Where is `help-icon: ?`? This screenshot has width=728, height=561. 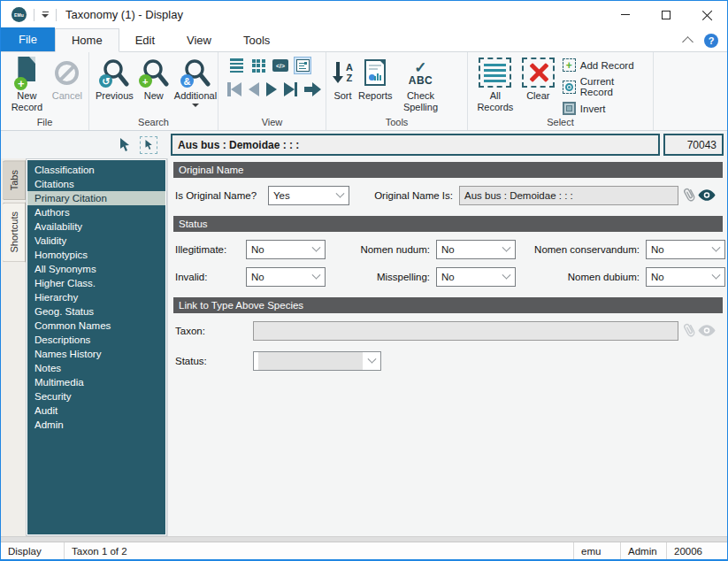 help-icon: ? is located at coordinates (711, 41).